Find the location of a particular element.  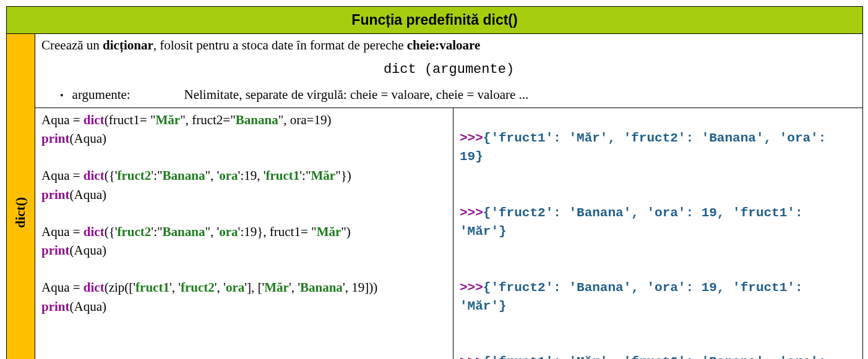

desc-frag: , folosit pentru a stoca date în format … is located at coordinates (280, 45).